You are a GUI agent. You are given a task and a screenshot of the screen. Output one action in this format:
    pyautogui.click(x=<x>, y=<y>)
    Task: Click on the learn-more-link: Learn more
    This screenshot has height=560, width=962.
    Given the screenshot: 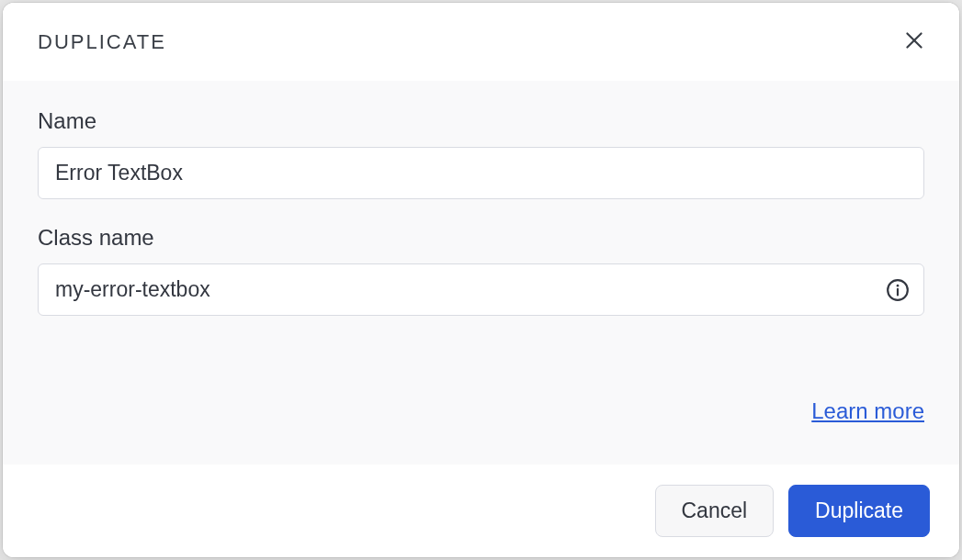 What is the action you would take?
    pyautogui.click(x=867, y=411)
    